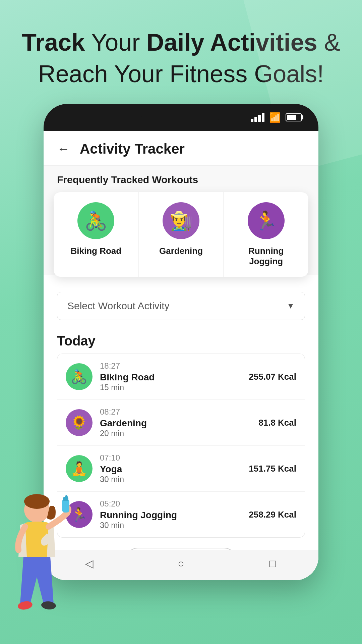 The width and height of the screenshot is (362, 644). I want to click on activity-biking-time: 18:27, so click(174, 366).